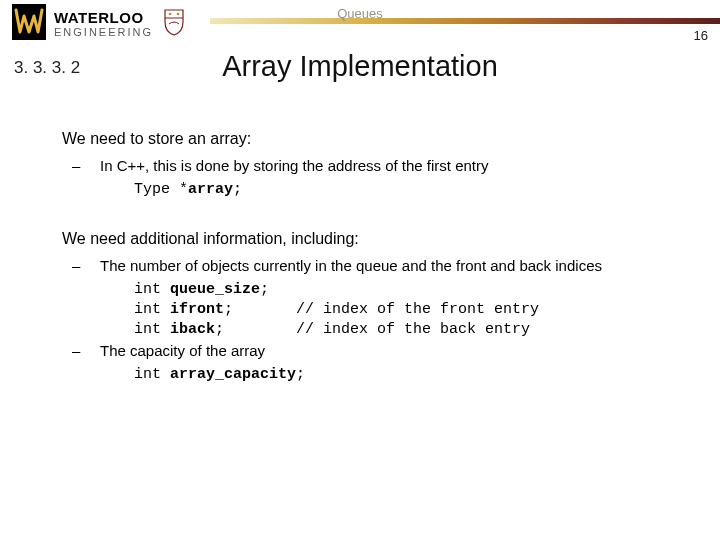  Describe the element at coordinates (192, 330) in the screenshot. I see `code-var: iback` at that location.